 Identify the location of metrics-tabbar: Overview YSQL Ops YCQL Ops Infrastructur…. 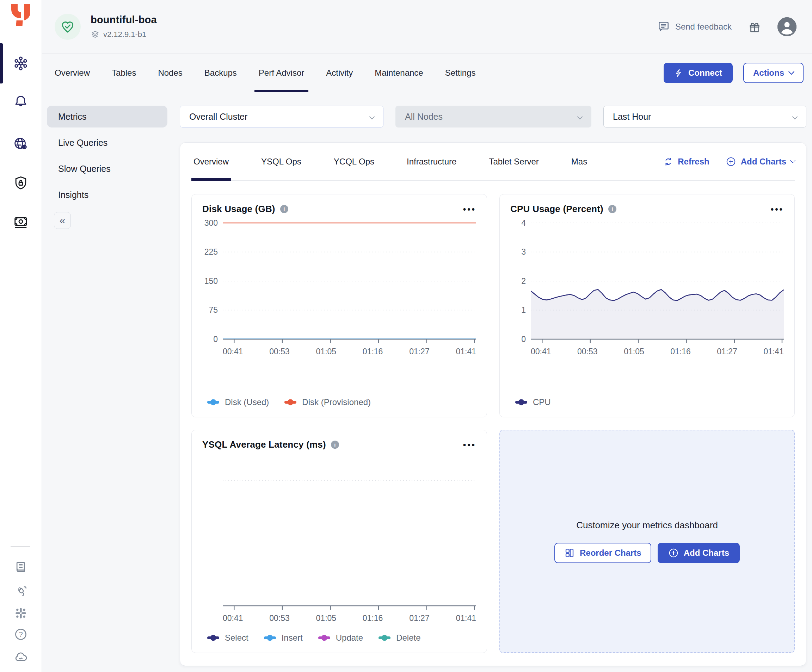
(493, 162).